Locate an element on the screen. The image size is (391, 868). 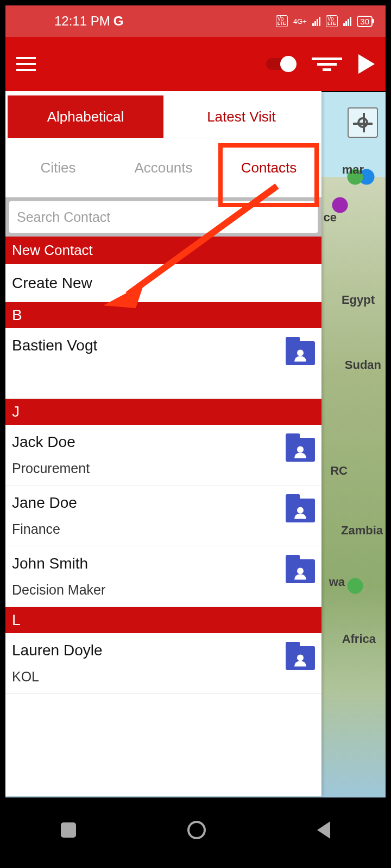
contact-row: Jack Doe Procurement is located at coordinates (163, 455).